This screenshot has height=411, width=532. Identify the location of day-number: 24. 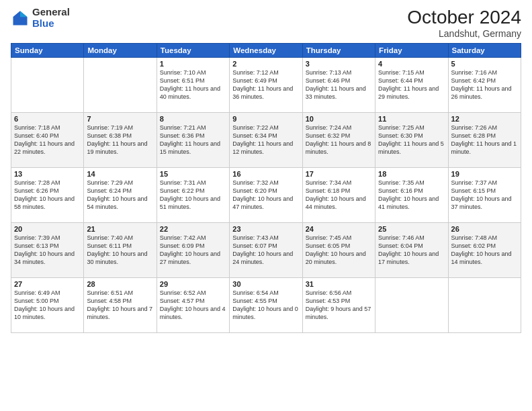
(339, 229).